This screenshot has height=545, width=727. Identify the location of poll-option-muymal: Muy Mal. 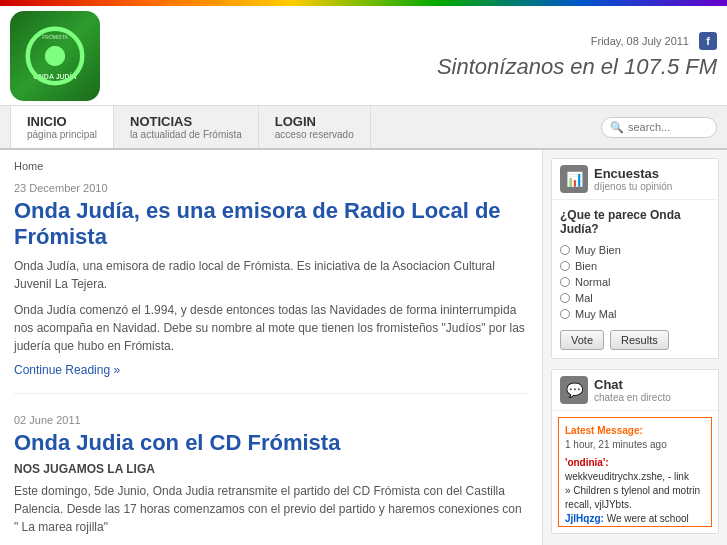
(635, 314).